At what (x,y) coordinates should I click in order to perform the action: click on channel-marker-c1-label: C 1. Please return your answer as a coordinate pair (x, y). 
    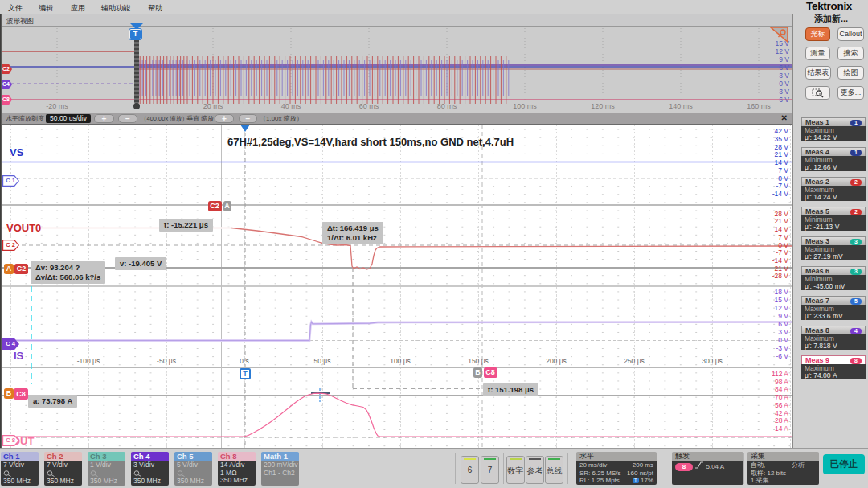
    Looking at the image, I should click on (11, 181).